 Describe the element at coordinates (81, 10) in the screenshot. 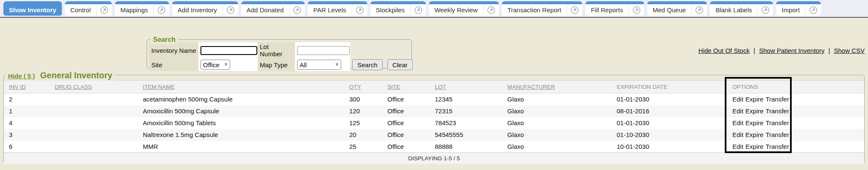

I see `tab-label: Control` at that location.